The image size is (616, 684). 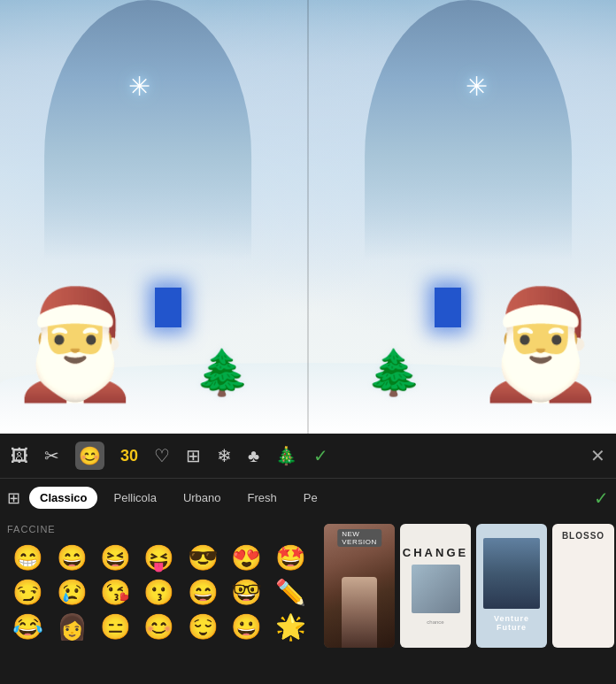 I want to click on filter-fresh: Fresh, so click(x=262, y=497).